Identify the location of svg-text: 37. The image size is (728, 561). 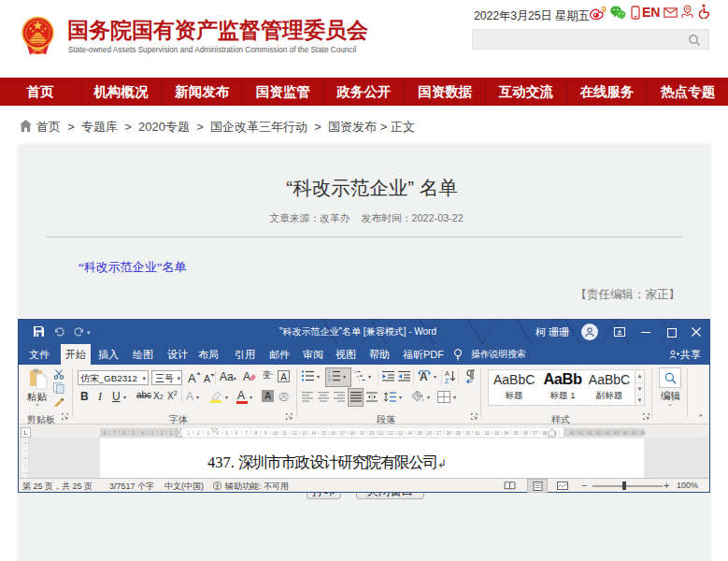
(535, 434).